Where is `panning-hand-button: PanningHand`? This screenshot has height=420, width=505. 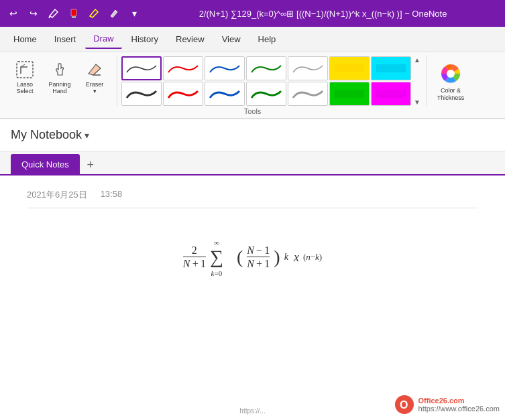
panning-hand-button: PanningHand is located at coordinates (60, 79).